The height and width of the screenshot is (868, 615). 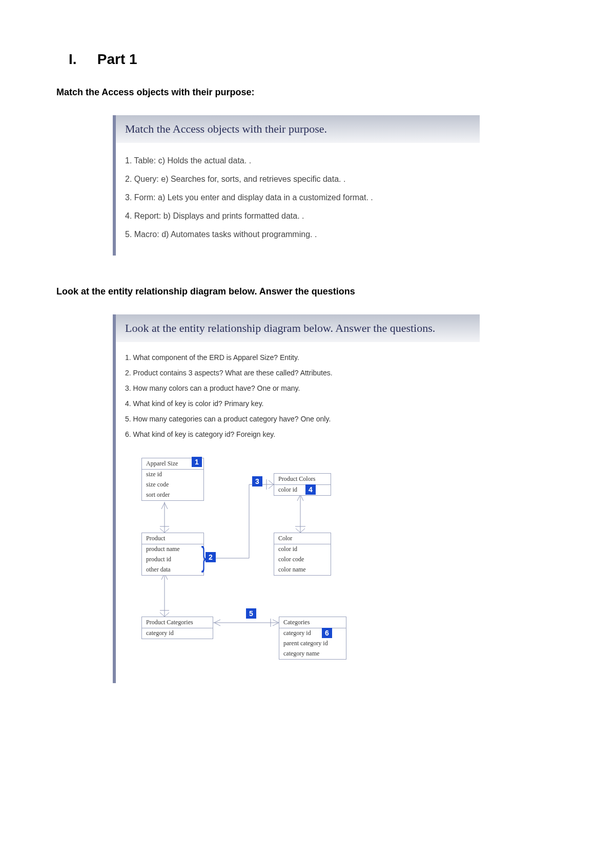 What do you see at coordinates (298, 198) in the screenshot?
I see `list-item: 3. Form: a) Lets you enter and display d…` at bounding box center [298, 198].